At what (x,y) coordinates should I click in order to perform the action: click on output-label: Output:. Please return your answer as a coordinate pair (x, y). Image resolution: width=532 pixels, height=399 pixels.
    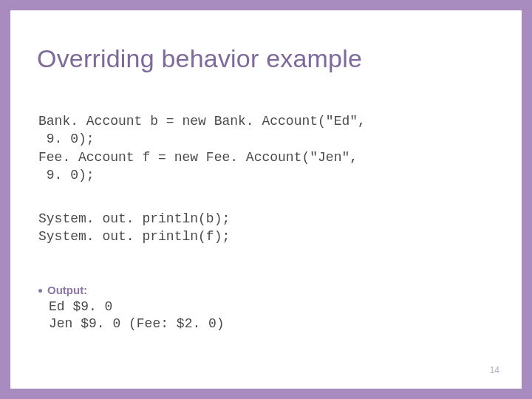
    Looking at the image, I should click on (63, 290).